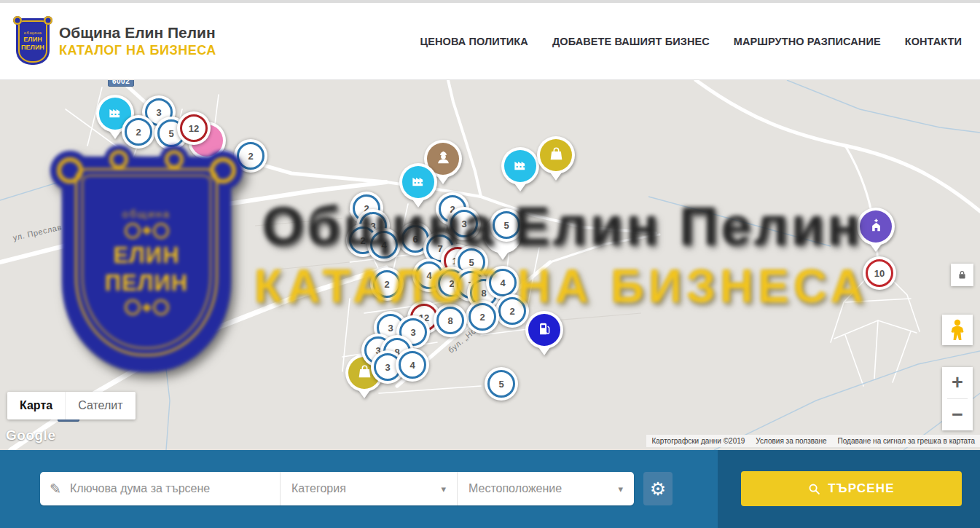  Describe the element at coordinates (121, 83) in the screenshot. I see `road-shield-label: 6002` at that location.